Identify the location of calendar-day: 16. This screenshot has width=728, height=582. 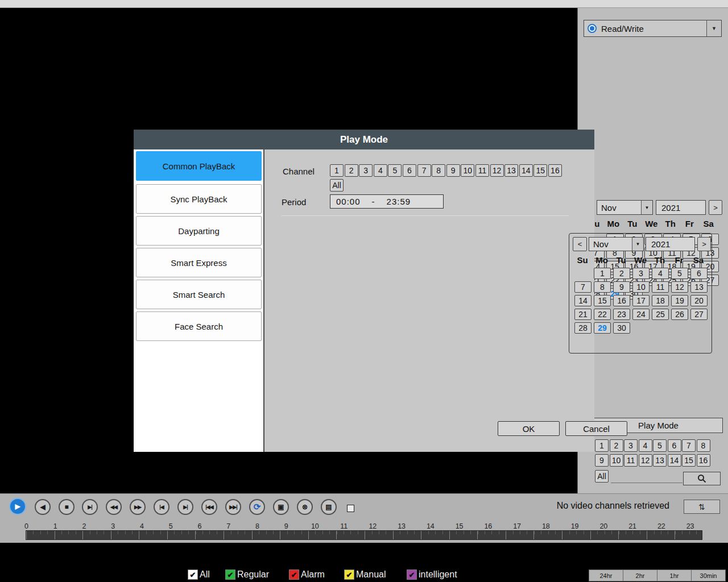
(622, 301).